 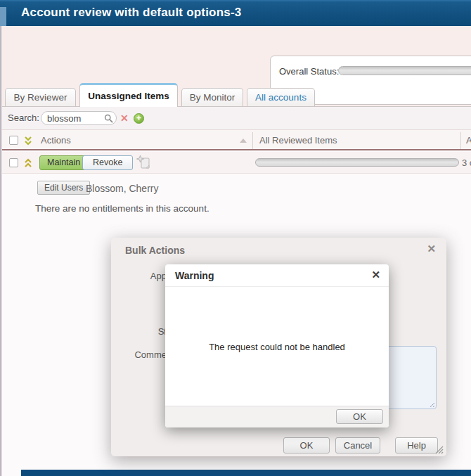 I want to click on auto-decide-icon, so click(x=143, y=162).